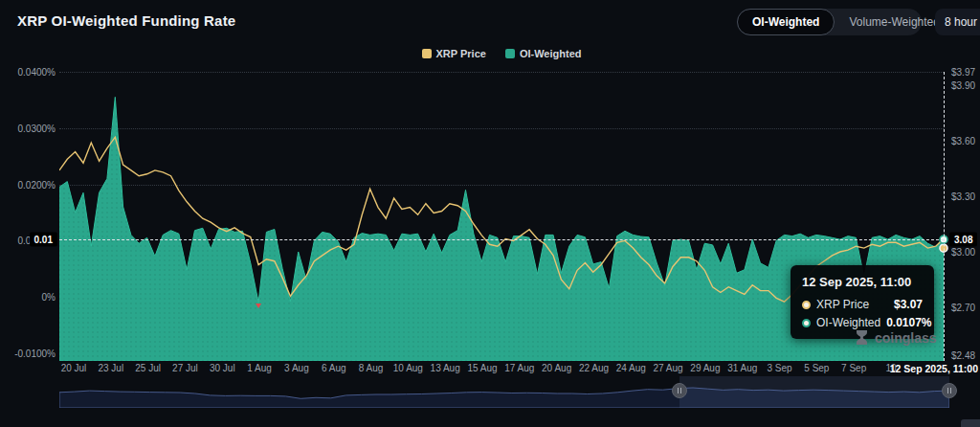  Describe the element at coordinates (896, 337) in the screenshot. I see `coinglass-watermark: coinglass` at that location.